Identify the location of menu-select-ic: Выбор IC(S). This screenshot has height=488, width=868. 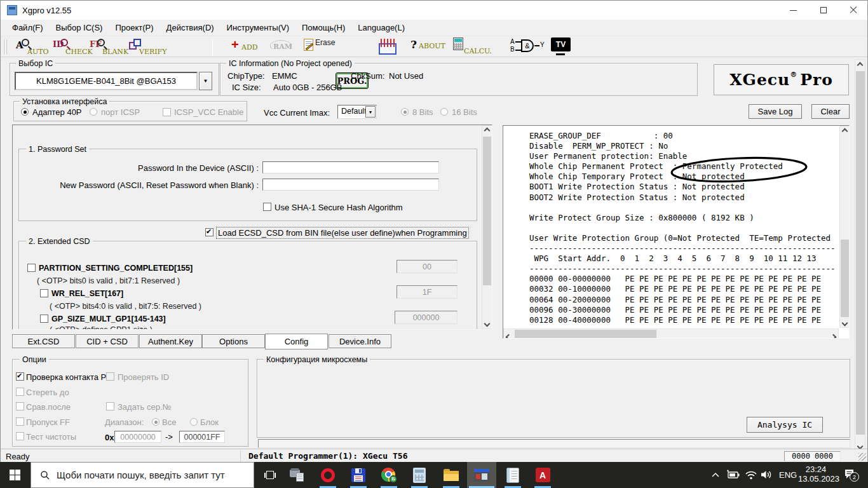
(79, 28).